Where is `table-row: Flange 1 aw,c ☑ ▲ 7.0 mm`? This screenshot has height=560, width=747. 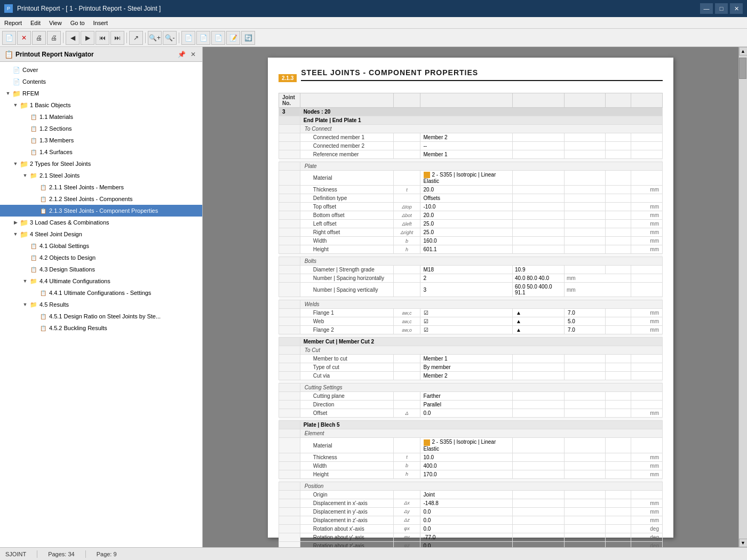
table-row: Flange 1 aw,c ☑ ▲ 7.0 mm is located at coordinates (471, 313).